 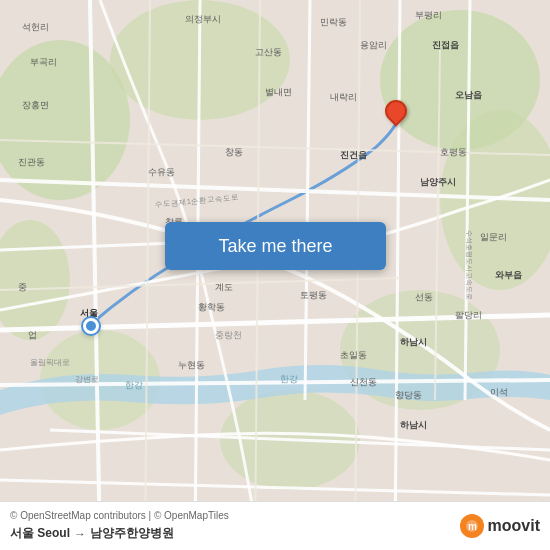 I want to click on copyright-text: © OpenStreetMap contributors | © OpenMap…, so click(x=120, y=516).